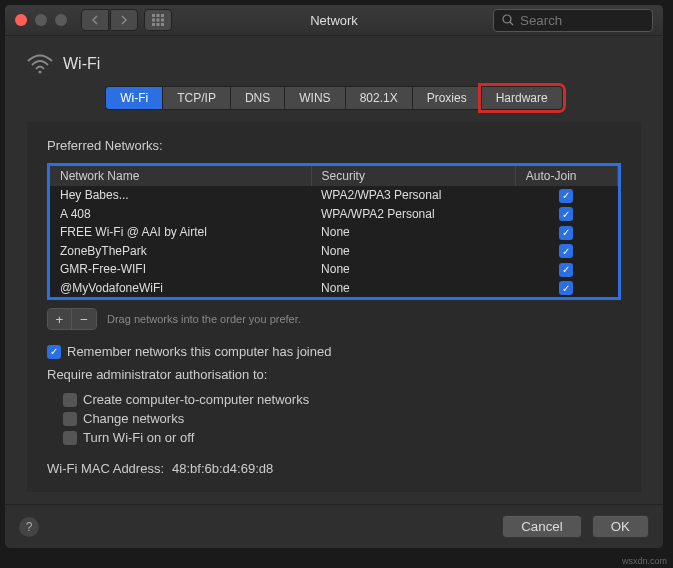 This screenshot has width=673, height=568. I want to click on mac-value: 48:bf:6b:d4:69:d8, so click(222, 468).